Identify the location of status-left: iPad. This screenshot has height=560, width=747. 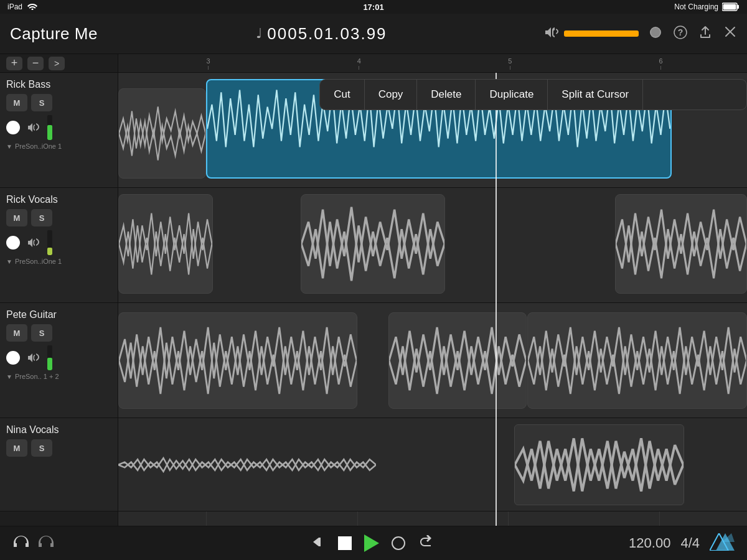
(22, 7).